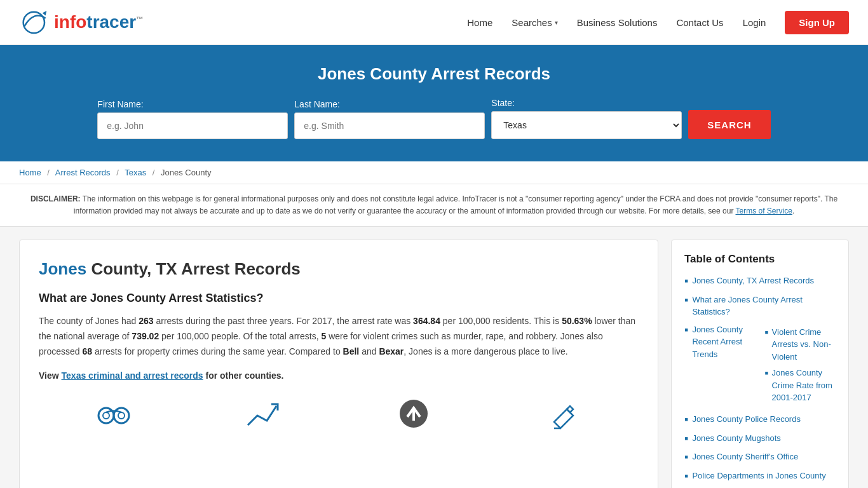 This screenshot has width=868, height=488. Describe the element at coordinates (800, 344) in the screenshot. I see `toc-sub-item: ▪ Violent Crime Arrests vs. Non-Violent` at that location.